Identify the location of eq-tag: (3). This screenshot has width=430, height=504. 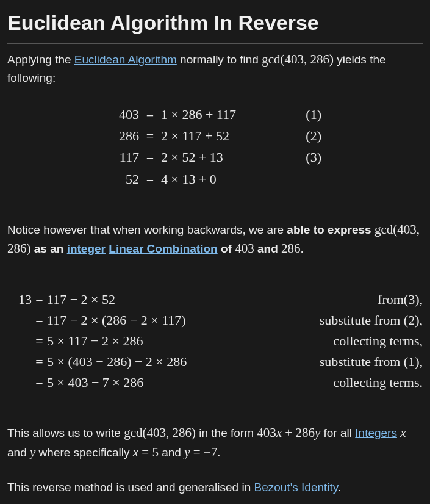
(297, 157).